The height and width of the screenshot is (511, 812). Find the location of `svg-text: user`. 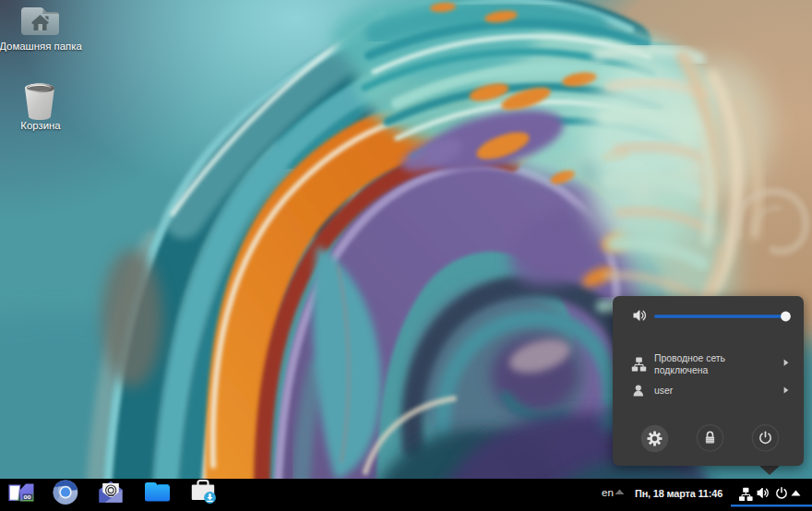

svg-text: user is located at coordinates (664, 391).